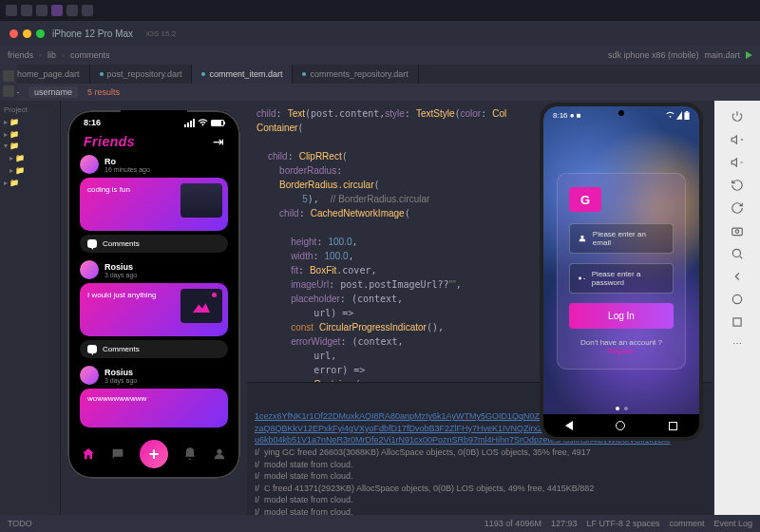  What do you see at coordinates (9, 76) in the screenshot?
I see `project-tool-button` at bounding box center [9, 76].